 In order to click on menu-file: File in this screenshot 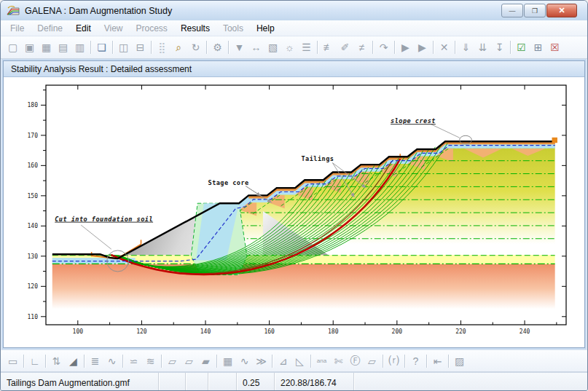, I will do `click(17, 28)`.